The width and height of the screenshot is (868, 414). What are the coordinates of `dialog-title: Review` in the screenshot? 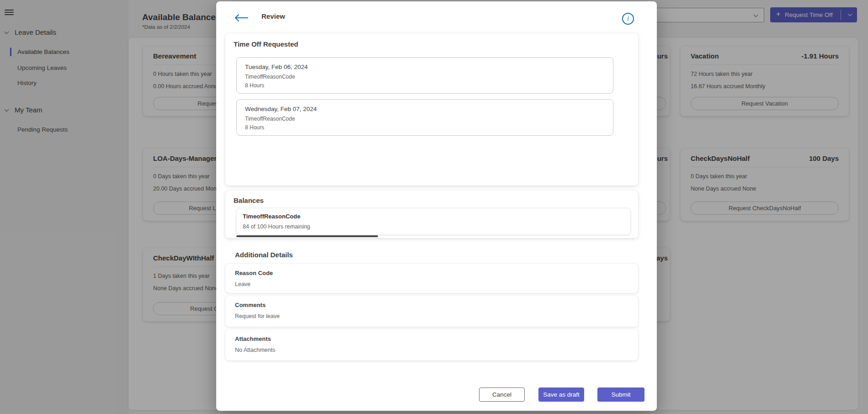 It's located at (273, 16).